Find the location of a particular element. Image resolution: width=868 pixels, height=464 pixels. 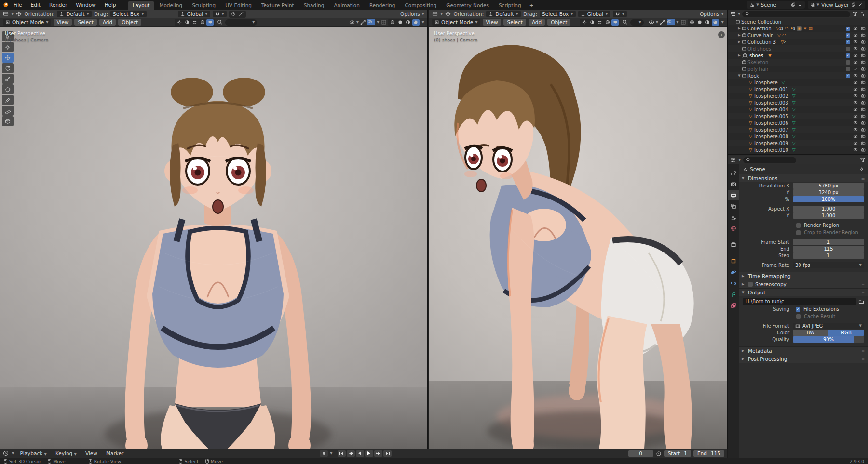

outliner-row-collection: ▶Collection▽13◠✦5▣✶▤✓ is located at coordinates (798, 28).